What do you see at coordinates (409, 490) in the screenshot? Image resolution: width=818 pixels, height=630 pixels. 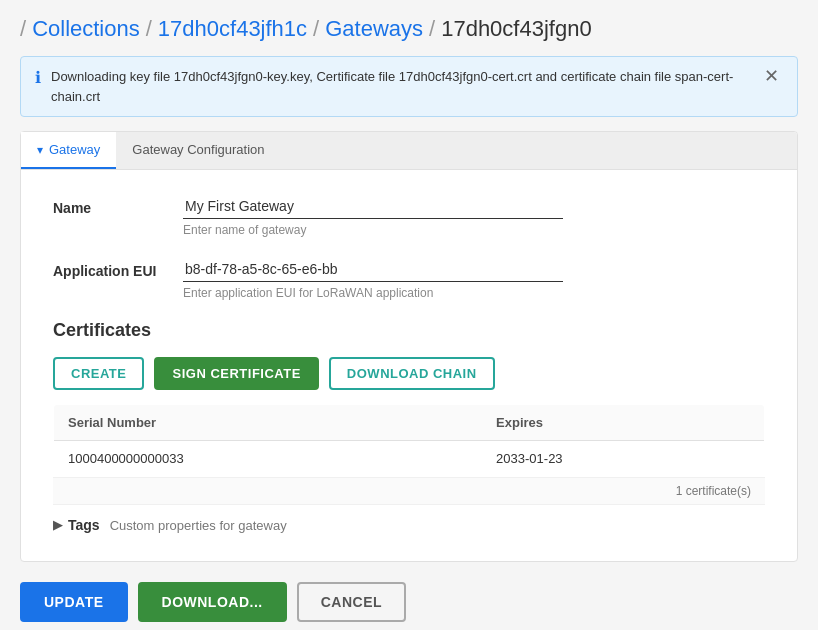 I see `cert-footer: 1 certificate(s)` at bounding box center [409, 490].